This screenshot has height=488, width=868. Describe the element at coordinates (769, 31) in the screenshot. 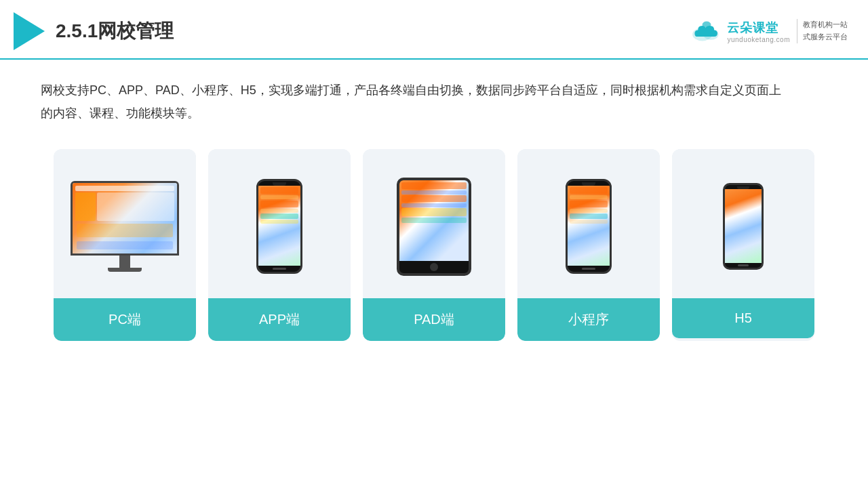

I see `header-right: 云朵课堂 yunduoketang.com 教育机构一站式服务云平台` at that location.